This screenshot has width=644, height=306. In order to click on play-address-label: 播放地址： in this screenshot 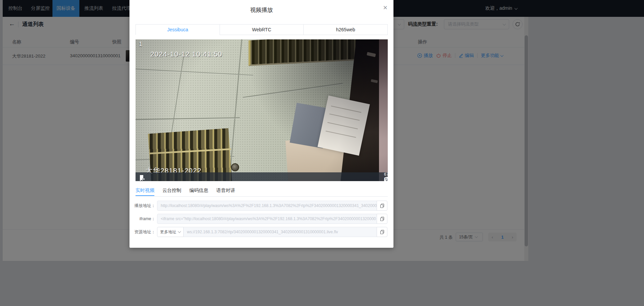, I will do `click(143, 206)`.